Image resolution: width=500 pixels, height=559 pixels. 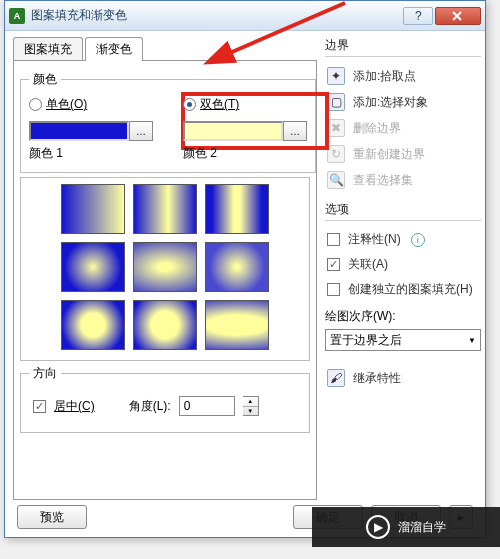 I want to click on magnifier-icon: 🔍, so click(x=336, y=180).